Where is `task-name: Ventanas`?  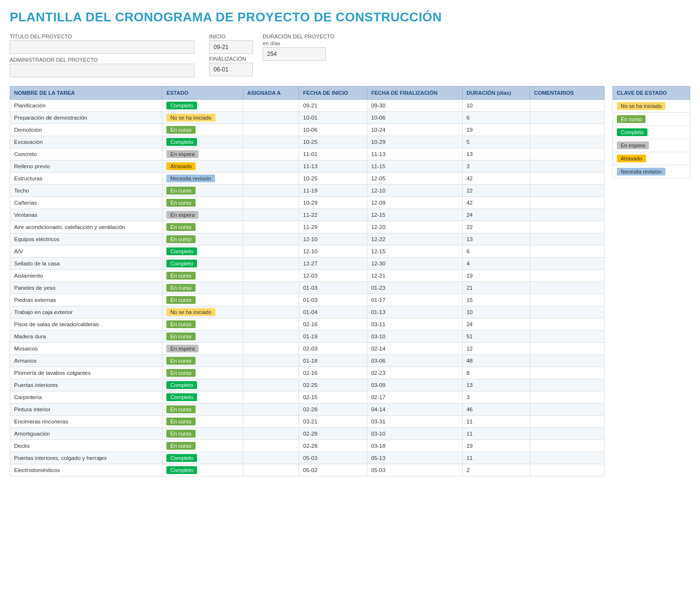 task-name: Ventanas is located at coordinates (87, 215).